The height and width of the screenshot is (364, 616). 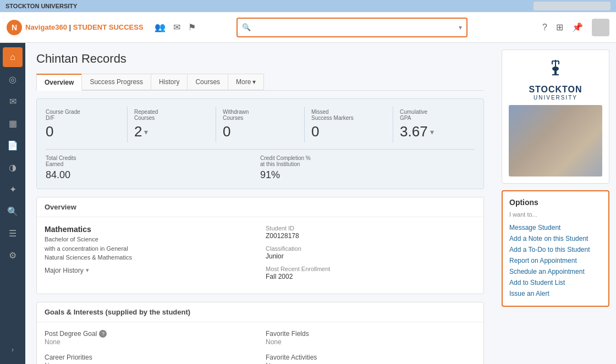 I want to click on more-arrow: ▾, so click(x=254, y=82).